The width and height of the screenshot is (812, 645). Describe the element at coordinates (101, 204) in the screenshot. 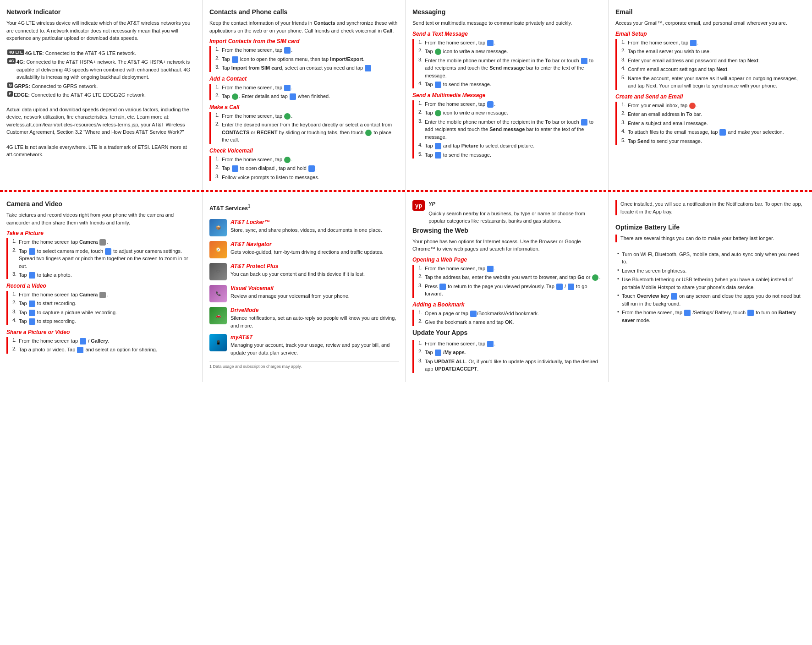

I see `camera-title: Camera and Video` at that location.